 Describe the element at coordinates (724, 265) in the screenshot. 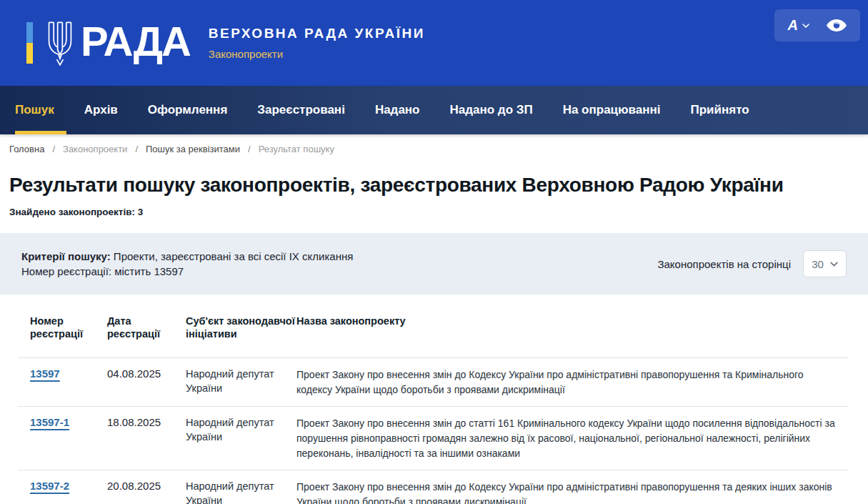

I see `per-page-label: Законопроектів на сторінці` at that location.